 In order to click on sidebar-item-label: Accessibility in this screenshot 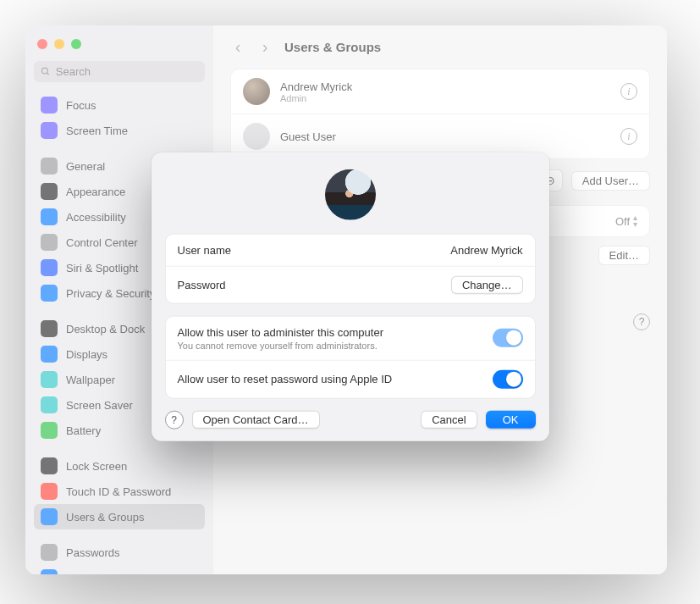, I will do `click(96, 217)`.